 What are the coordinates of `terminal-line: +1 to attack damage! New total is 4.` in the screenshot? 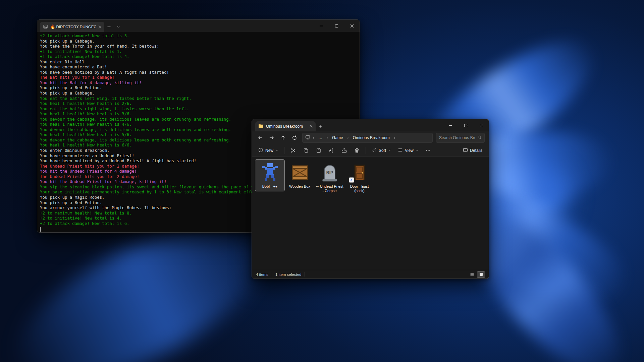 It's located at (199, 57).